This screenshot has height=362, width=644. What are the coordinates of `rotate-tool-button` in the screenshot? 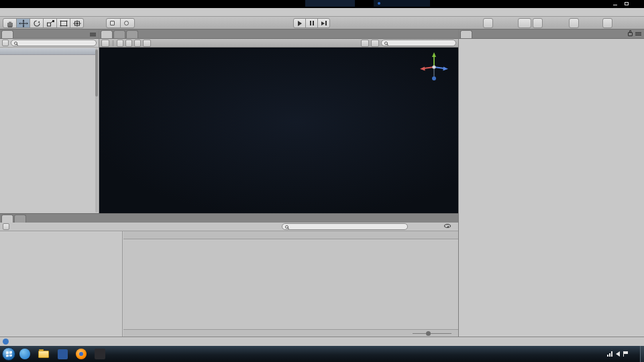 It's located at (36, 23).